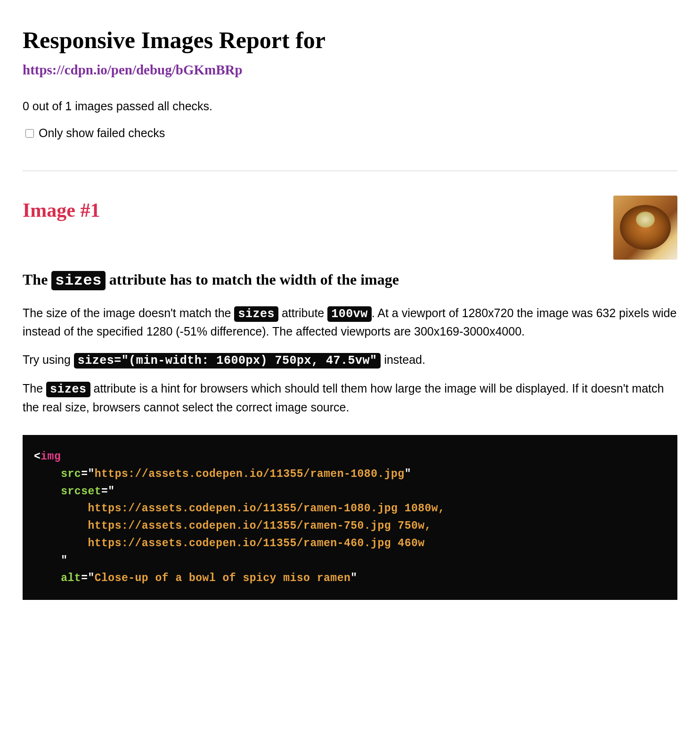  Describe the element at coordinates (343, 398) in the screenshot. I see `para3-b: attribute is a hint for browsers which s…` at that location.